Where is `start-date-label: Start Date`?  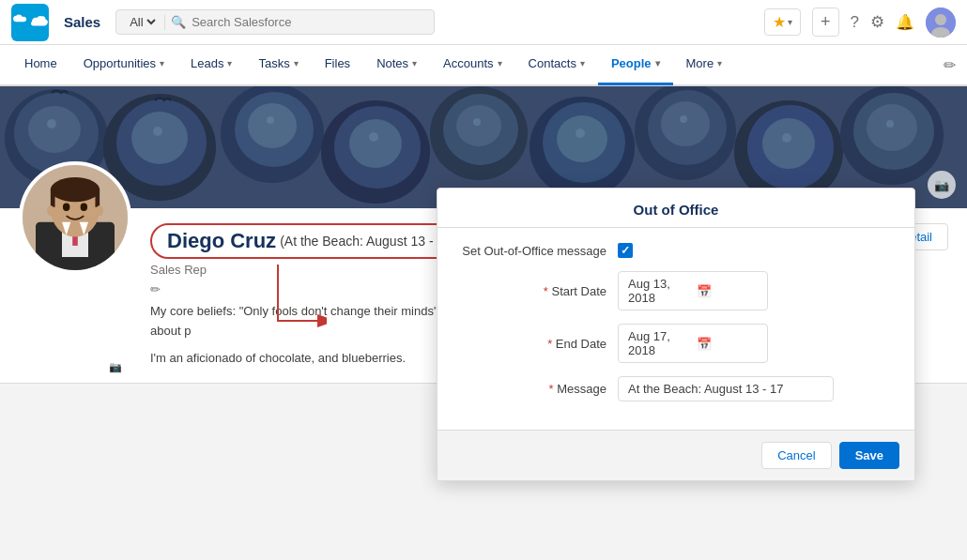 start-date-label: Start Date is located at coordinates (531, 291).